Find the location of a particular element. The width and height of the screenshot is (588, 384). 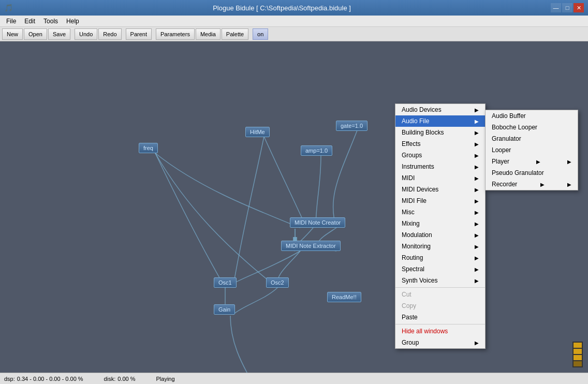

ctx-modulation: Modulation ▶ is located at coordinates (440, 235).